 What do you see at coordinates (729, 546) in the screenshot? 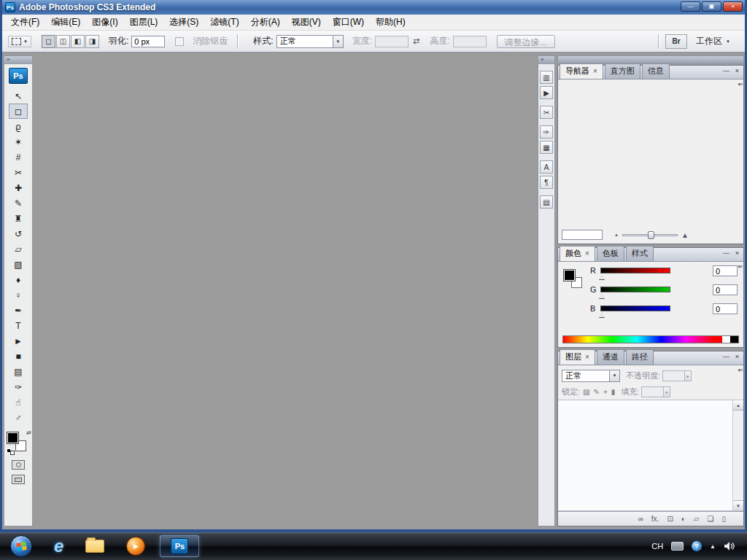
I see `volume-icon` at bounding box center [729, 546].